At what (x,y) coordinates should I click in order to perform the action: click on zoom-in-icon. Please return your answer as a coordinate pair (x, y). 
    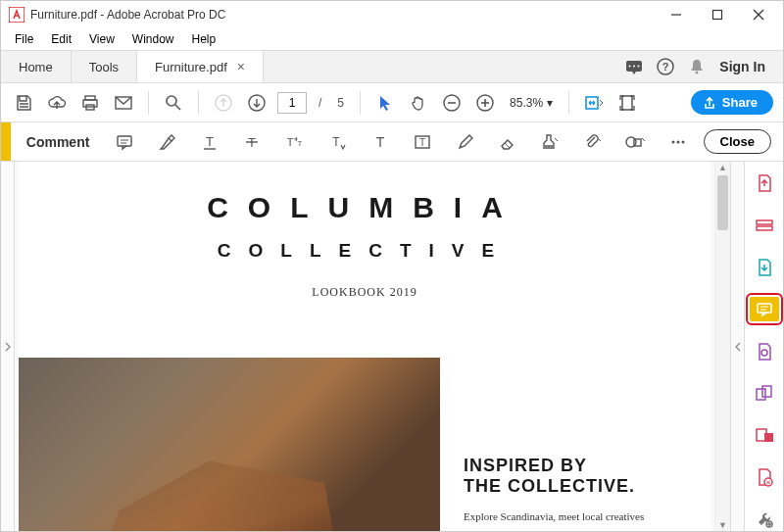
    Looking at the image, I should click on (485, 103).